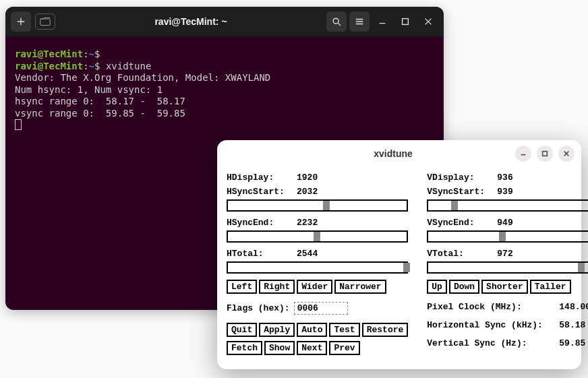  I want to click on htotal-label: HTotal:, so click(262, 253).